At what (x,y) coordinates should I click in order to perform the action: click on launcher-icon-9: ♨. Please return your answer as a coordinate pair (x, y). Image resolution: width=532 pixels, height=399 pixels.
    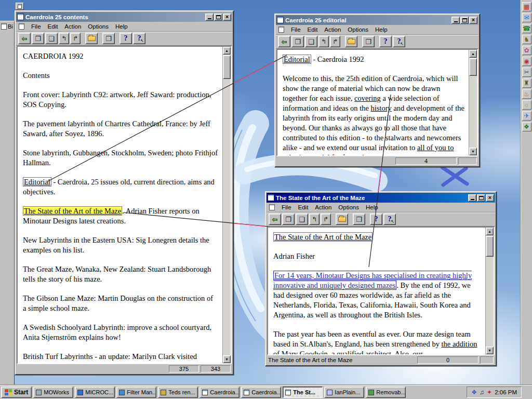
    Looking at the image, I should click on (527, 94).